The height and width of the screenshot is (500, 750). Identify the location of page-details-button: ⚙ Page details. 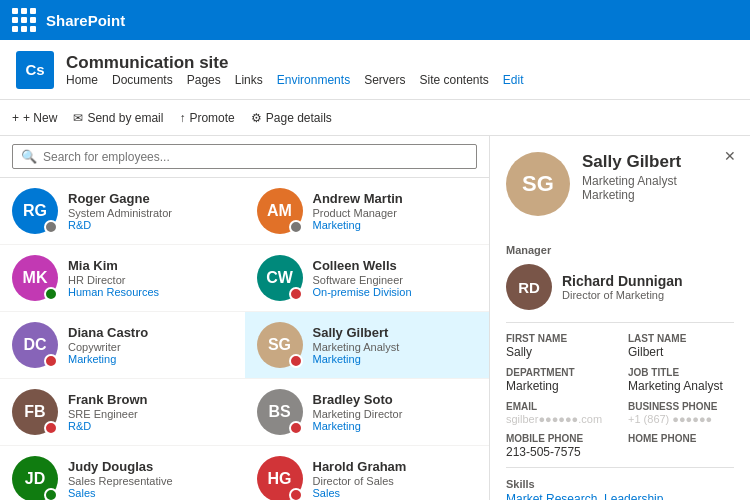
(292, 118).